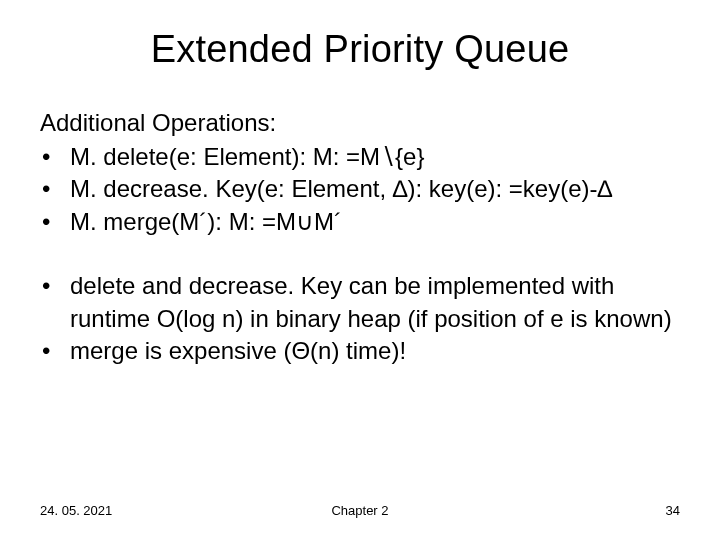 Image resolution: width=720 pixels, height=540 pixels. I want to click on list-item: • M. delete(e: Element): M: =M∖{e}, so click(360, 157).